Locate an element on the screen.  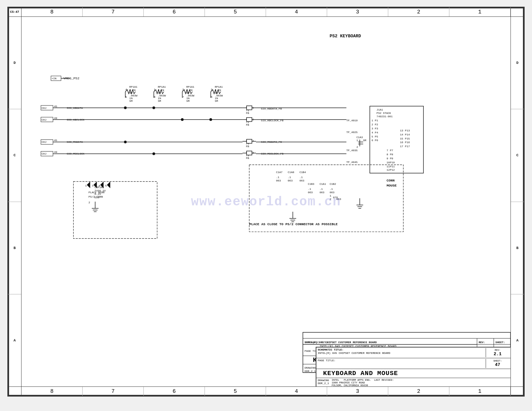
svg-text: 13 is located at coordinates (402, 130).